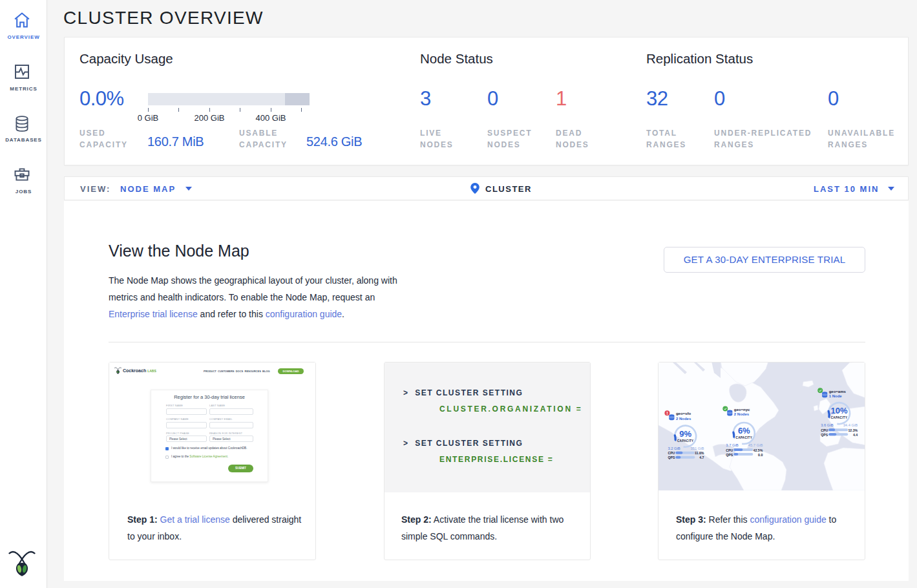 The width and height of the screenshot is (917, 588). What do you see at coordinates (702, 457) in the screenshot?
I see `svg-text: 4.7` at bounding box center [702, 457].